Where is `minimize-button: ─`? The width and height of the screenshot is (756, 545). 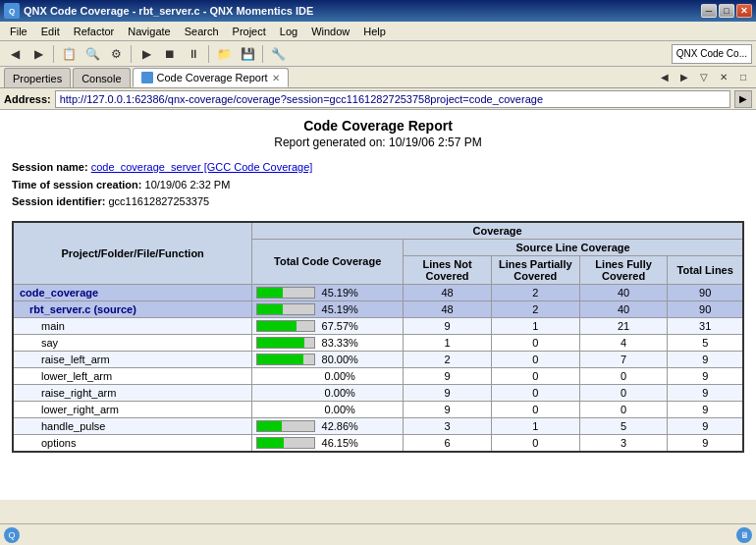
minimize-button: ─ is located at coordinates (709, 11).